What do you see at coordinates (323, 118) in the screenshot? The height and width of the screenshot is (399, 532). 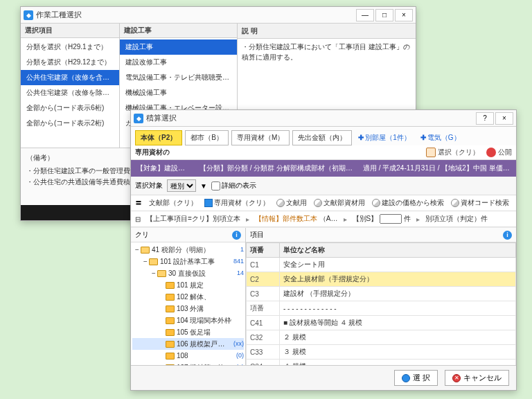 I see `titlebar: ◆ 積算選択 ? ×` at bounding box center [323, 118].